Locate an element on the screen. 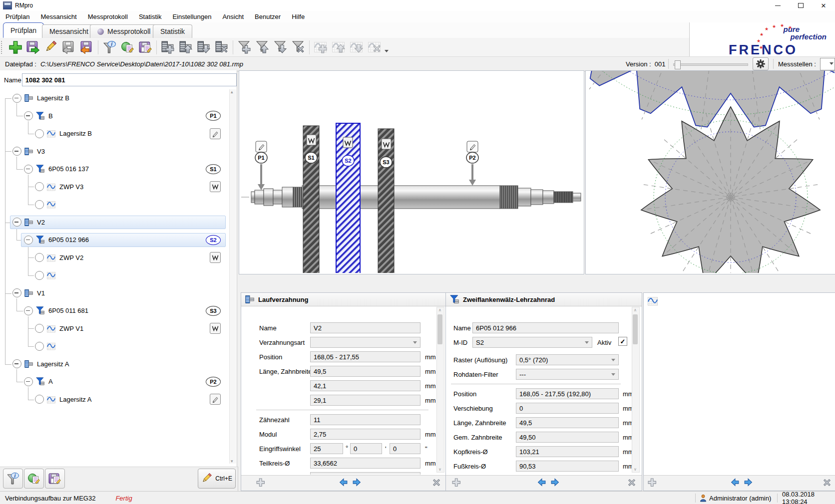 This screenshot has width=835, height=504. tree-item-v1: V1 is located at coordinates (114, 293).